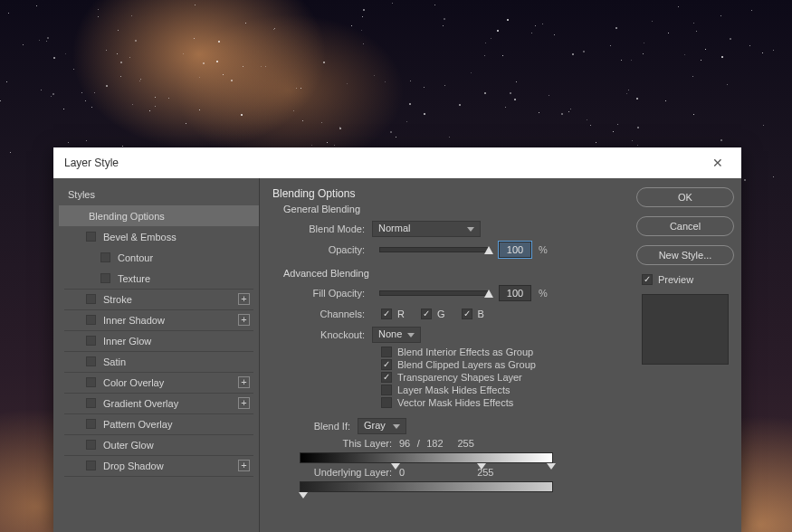 Image resolution: width=792 pixels, height=532 pixels. I want to click on underlying-label: Underlying Layer:, so click(349, 472).